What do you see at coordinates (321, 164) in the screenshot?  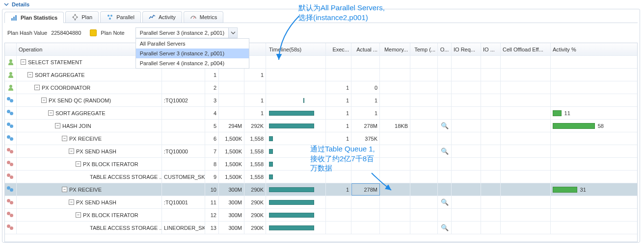 I see `table-row: −PX BLOCK ITERATOR81,500K1,558` at bounding box center [321, 164].